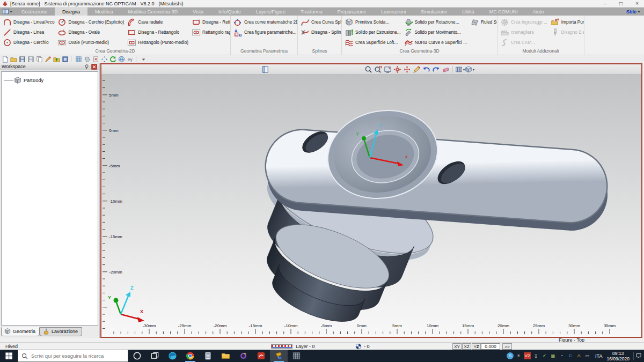 This screenshot has height=362, width=644. What do you see at coordinates (605, 4) in the screenshot?
I see `minimize-button: –` at bounding box center [605, 4].